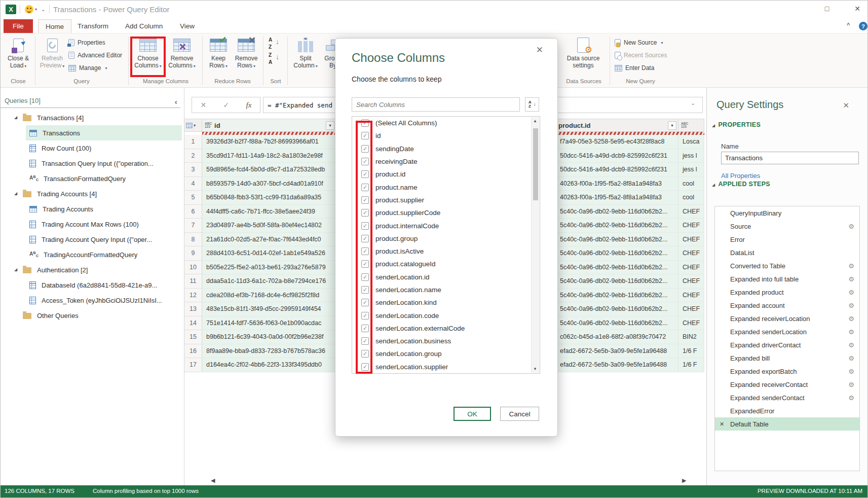  I want to click on properties-button: Properties, so click(87, 43).